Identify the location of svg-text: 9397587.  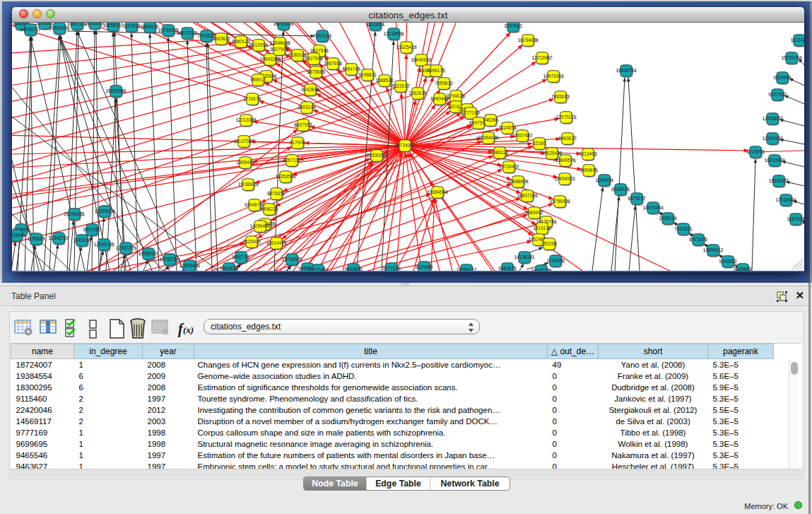
(92, 229).